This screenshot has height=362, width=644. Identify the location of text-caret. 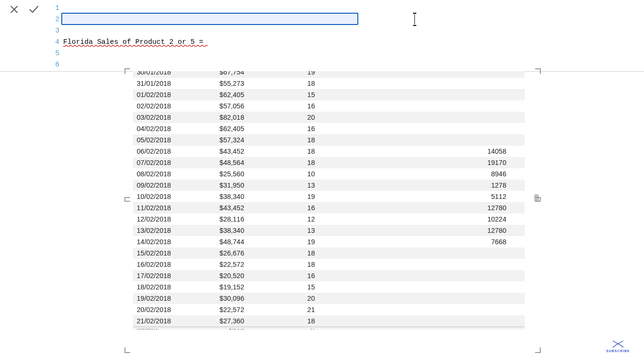
(415, 19).